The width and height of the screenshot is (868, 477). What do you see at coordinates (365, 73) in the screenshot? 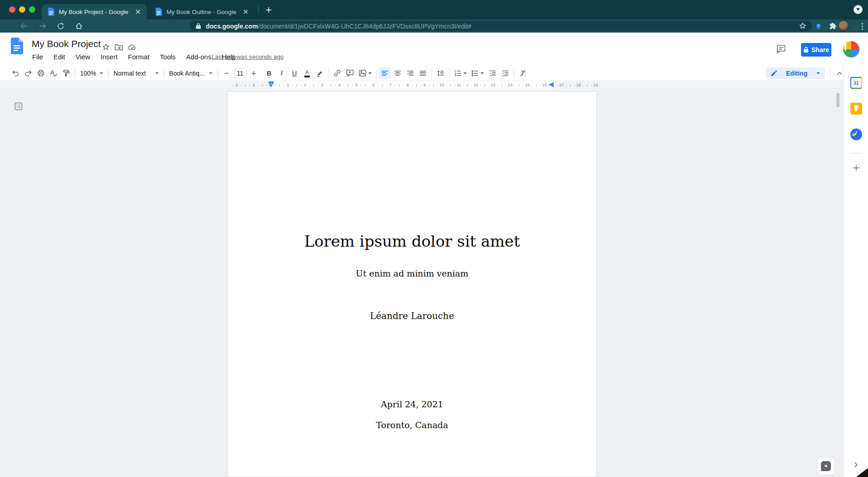
I see `insert-image-button` at bounding box center [365, 73].